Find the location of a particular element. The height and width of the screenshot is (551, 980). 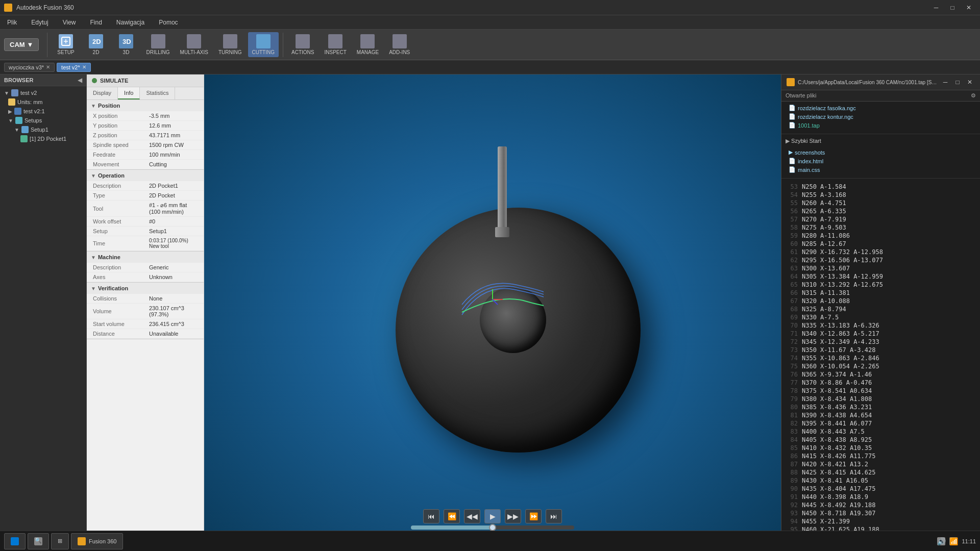

windows-icon is located at coordinates (15, 541).